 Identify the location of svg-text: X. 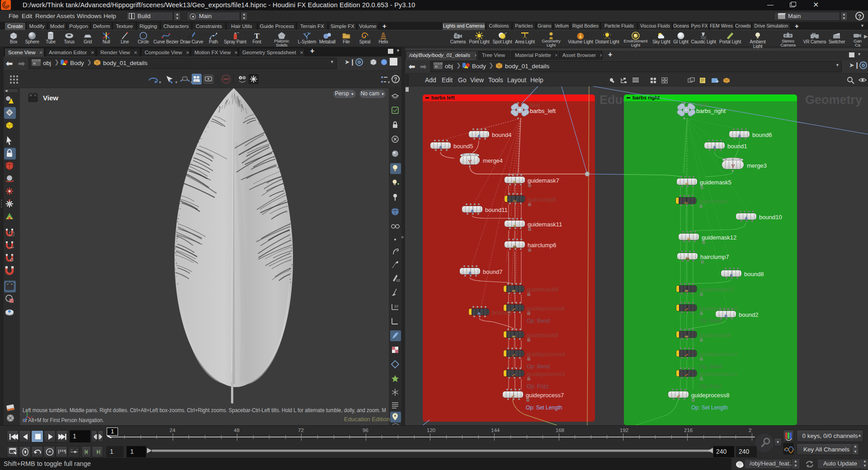
(32, 417).